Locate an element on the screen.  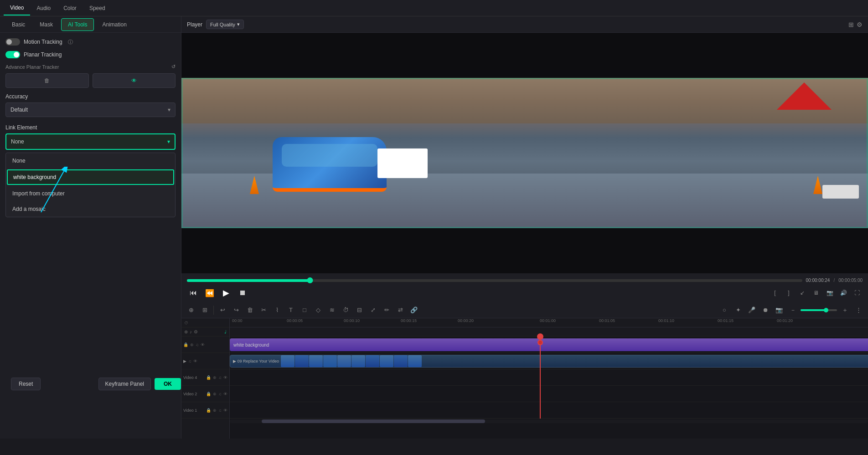
timeline-shape-icon: ◇ is located at coordinates (318, 310).